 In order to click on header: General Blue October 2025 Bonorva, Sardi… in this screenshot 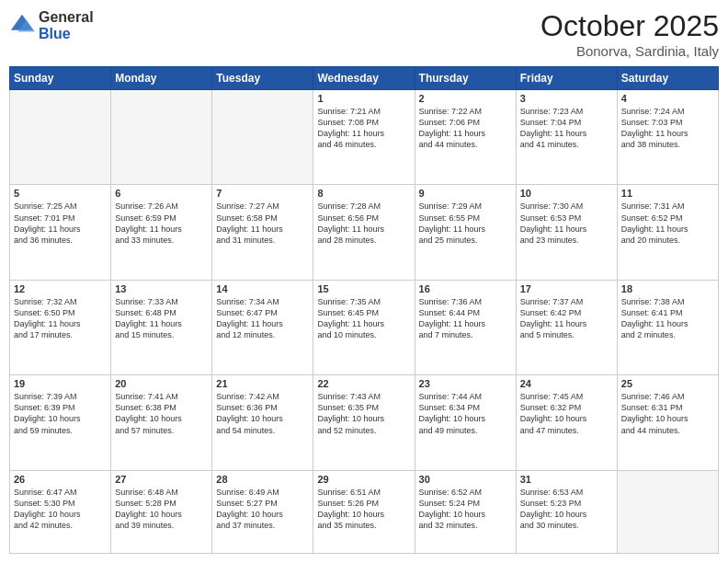, I will do `click(364, 34)`.